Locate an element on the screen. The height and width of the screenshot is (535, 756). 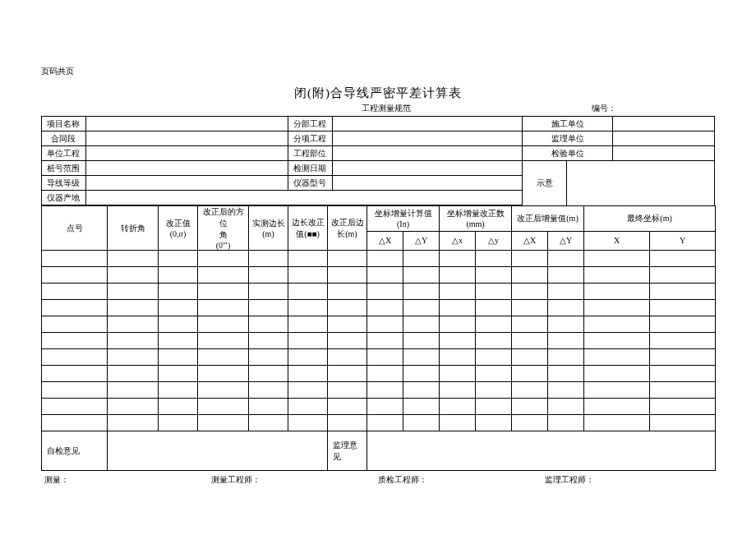
label-instrument-origin: 仪器产地 is located at coordinates (64, 198).